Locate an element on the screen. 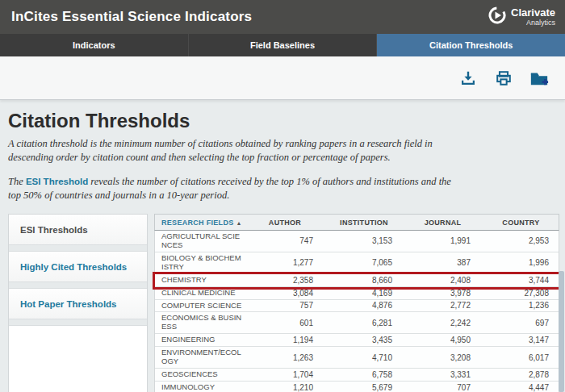 Image resolution: width=565 pixels, height=392 pixels. sidebar-item-hot-paper-thresholds: Hot Paper Thresholds is located at coordinates (77, 303).